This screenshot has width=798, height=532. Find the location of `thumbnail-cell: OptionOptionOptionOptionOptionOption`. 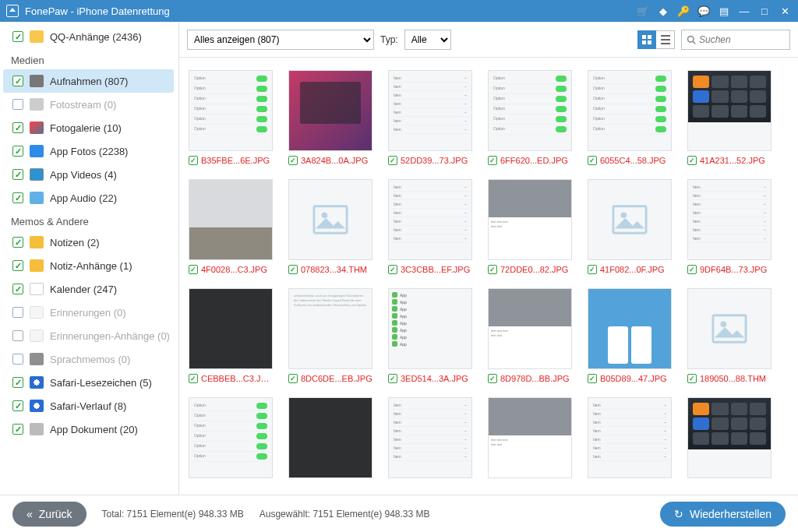

thumbnail-cell: OptionOptionOptionOptionOptionOption is located at coordinates (231, 438).